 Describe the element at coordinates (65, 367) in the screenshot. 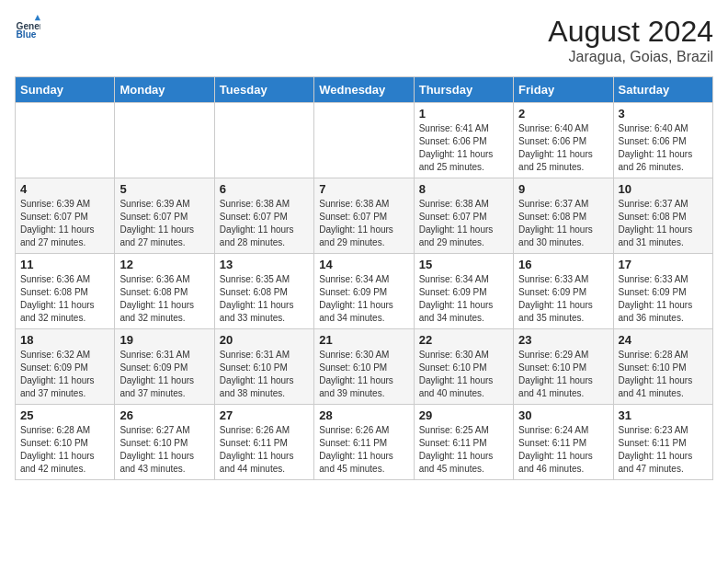

I see `calendar-cell: 18Sunrise: 6:32 AM Sunset: 6:09 PM Dayli…` at that location.